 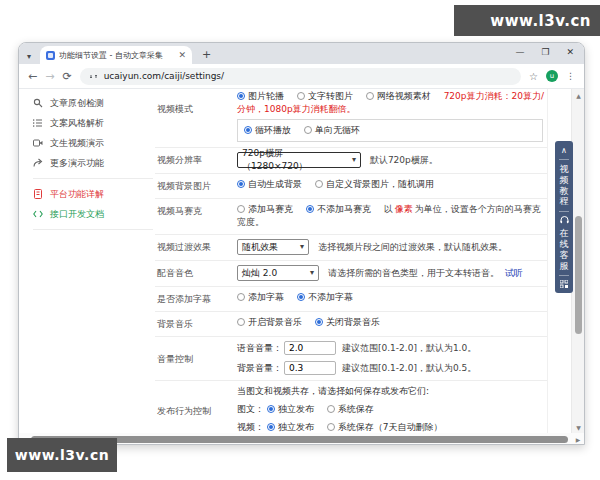 What do you see at coordinates (350, 409) in the screenshot?
I see `radio-imagetext-system-save: 系统保存` at bounding box center [350, 409].